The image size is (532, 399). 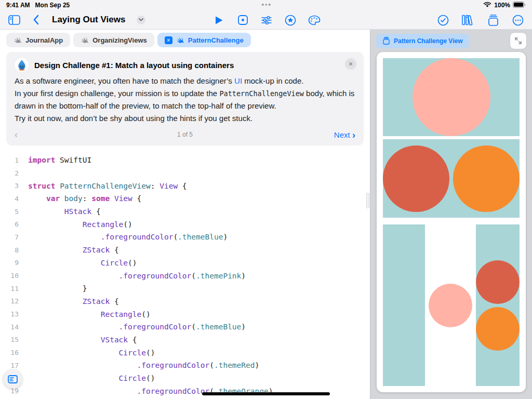 I want to click on code-line-10: 10 .foregroundColor(.themePink), so click(x=185, y=275).